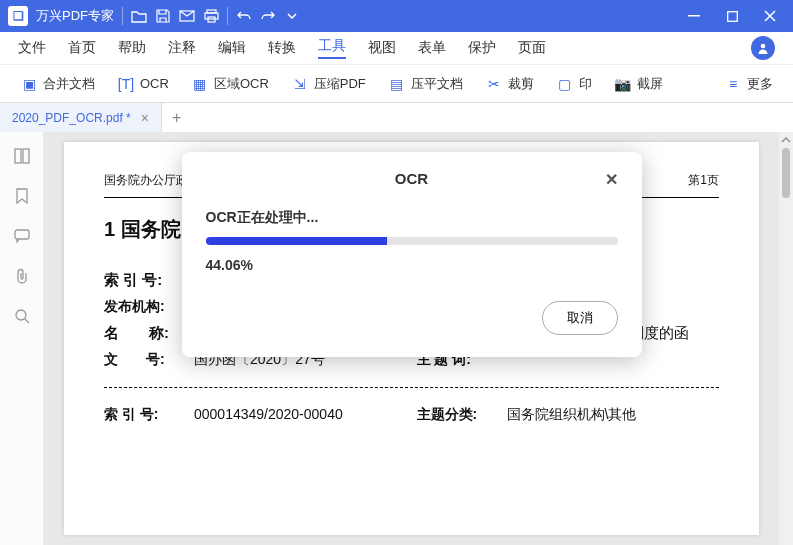 This screenshot has height=545, width=793. Describe the element at coordinates (230, 84) in the screenshot. I see `tool-area-ocr: ▦区域OCR` at that location.